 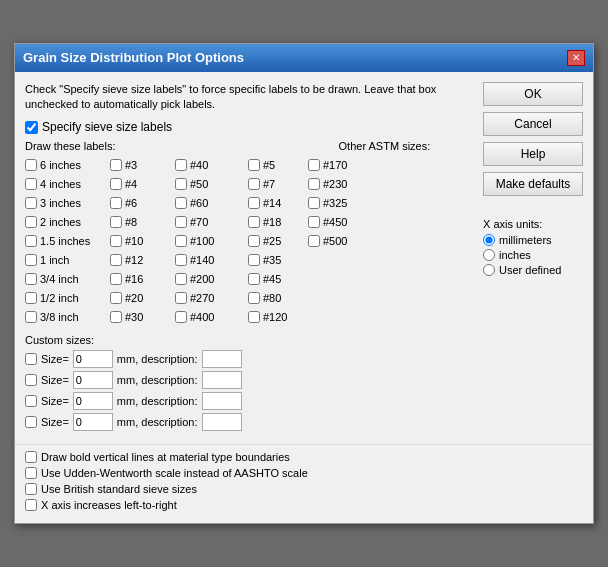 What do you see at coordinates (142, 298) in the screenshot?
I see `check-20: #20` at bounding box center [142, 298].